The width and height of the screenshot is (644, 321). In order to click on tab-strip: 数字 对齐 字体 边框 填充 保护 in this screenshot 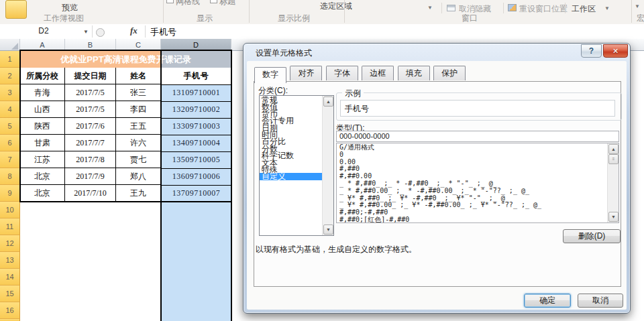, I will do `click(360, 74)`.